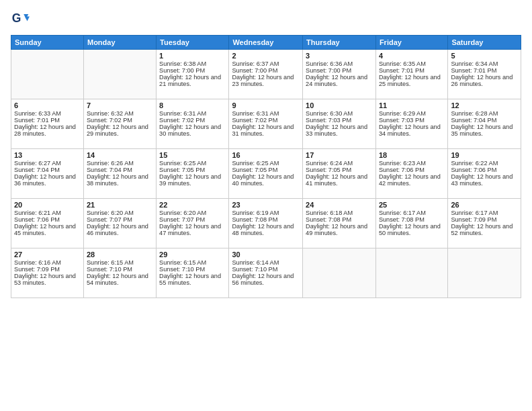 The height and width of the screenshot is (411, 532). What do you see at coordinates (192, 64) in the screenshot?
I see `day-info: Sunrise: 6:38 AM` at bounding box center [192, 64].